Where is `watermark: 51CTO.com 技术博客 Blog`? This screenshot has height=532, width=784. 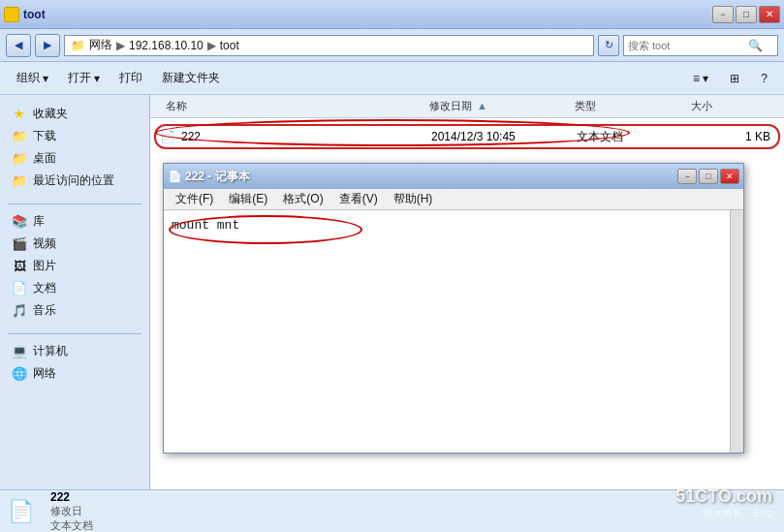 watermark: 51CTO.com 技术博客 Blog is located at coordinates (724, 504).